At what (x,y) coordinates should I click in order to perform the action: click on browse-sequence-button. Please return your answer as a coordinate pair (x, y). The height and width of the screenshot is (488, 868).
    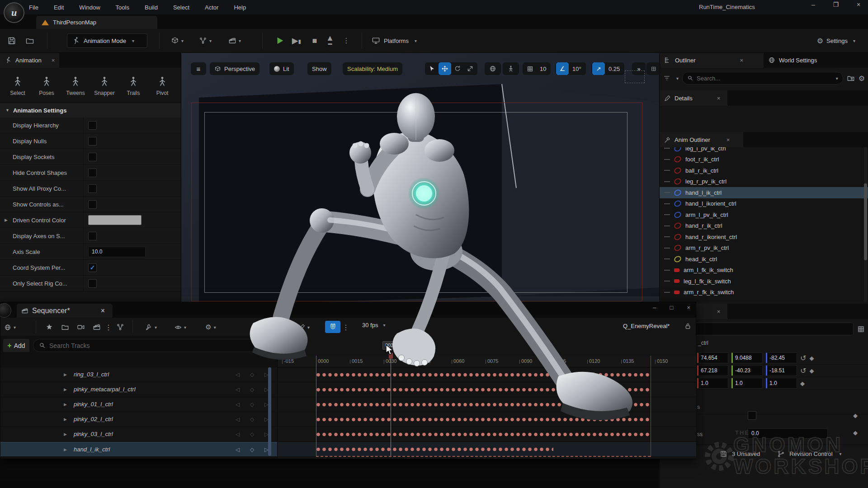
    Looking at the image, I should click on (65, 327).